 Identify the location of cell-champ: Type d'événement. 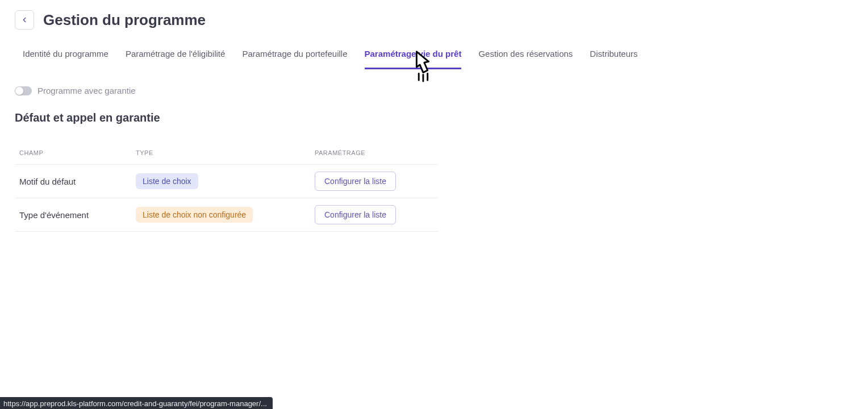
(77, 215).